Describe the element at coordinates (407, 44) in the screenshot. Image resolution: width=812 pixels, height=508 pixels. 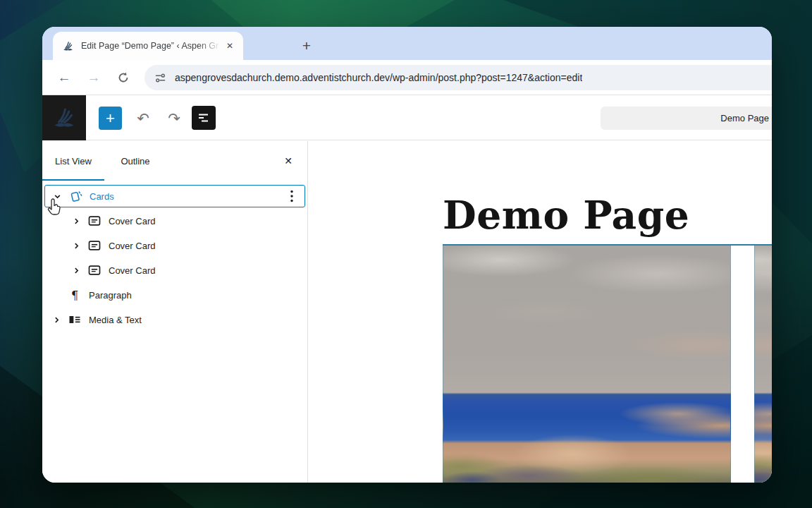
I see `browser-tab-strip: Edit Page “Demo Page” ‹ Aspen Gr ✕ +` at that location.